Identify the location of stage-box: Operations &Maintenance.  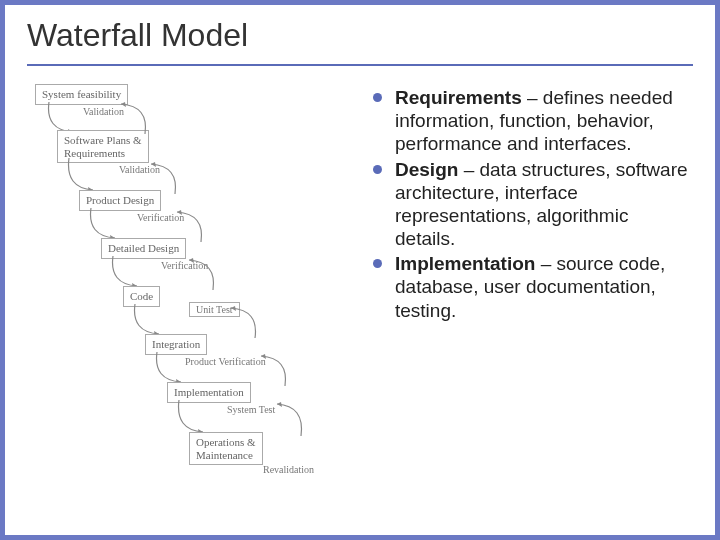
(226, 448).